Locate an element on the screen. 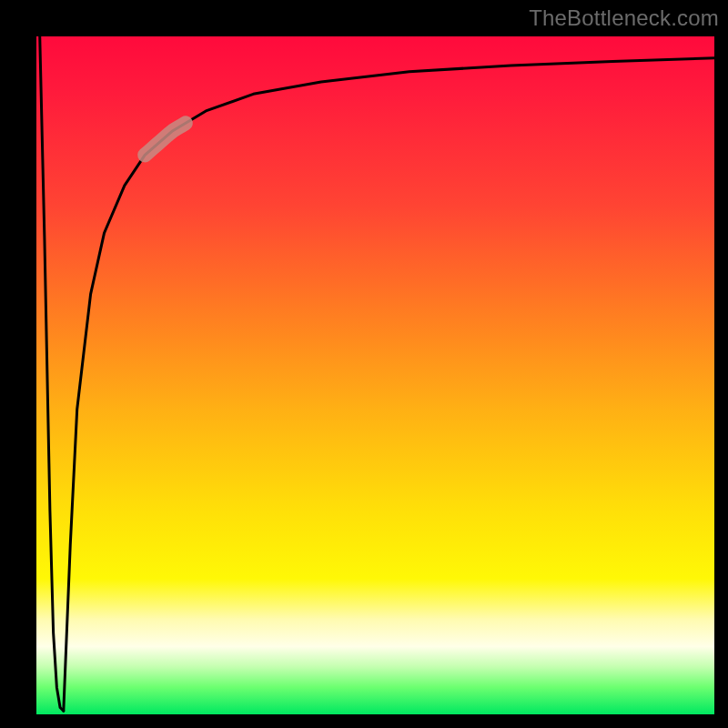 This screenshot has height=728, width=728. highlight-segment is located at coordinates (166, 138).